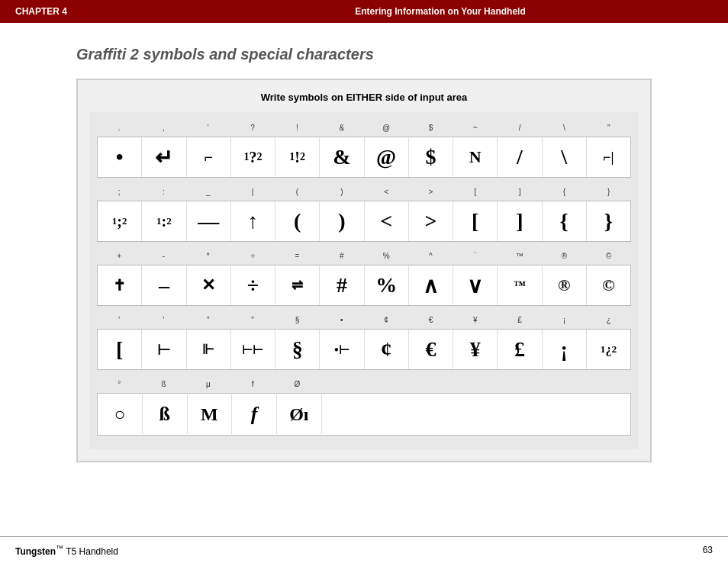 This screenshot has width=728, height=563. Describe the element at coordinates (609, 157) in the screenshot. I see `glyph-cell: ⌐|` at that location.